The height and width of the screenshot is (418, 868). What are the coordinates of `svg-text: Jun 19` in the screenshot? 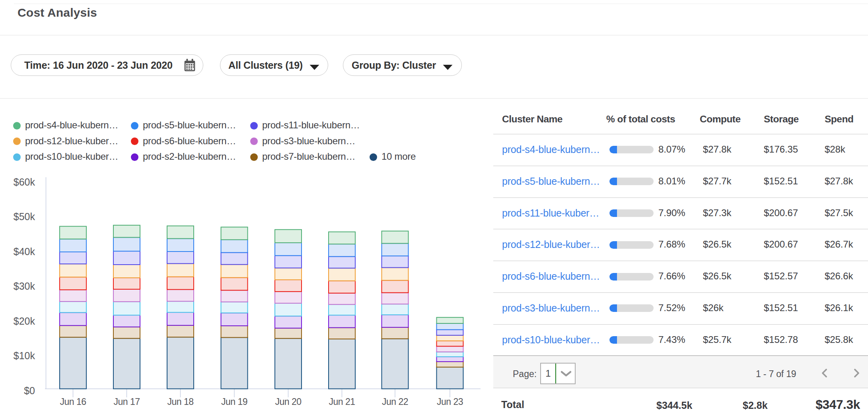 It's located at (234, 402).